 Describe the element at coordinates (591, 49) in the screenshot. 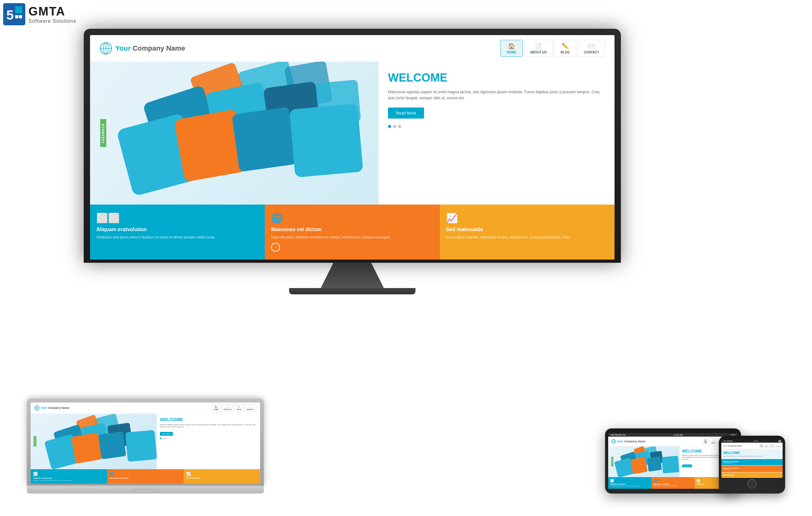

I see `nav-contact: ✉️ CONTACT` at that location.